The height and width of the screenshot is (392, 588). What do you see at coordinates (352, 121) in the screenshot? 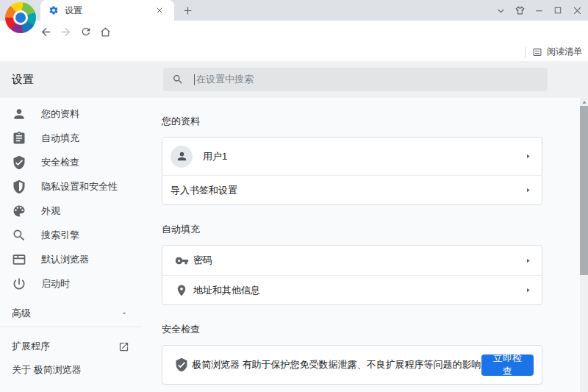
I see `section-title-profile: 您的资料` at bounding box center [352, 121].